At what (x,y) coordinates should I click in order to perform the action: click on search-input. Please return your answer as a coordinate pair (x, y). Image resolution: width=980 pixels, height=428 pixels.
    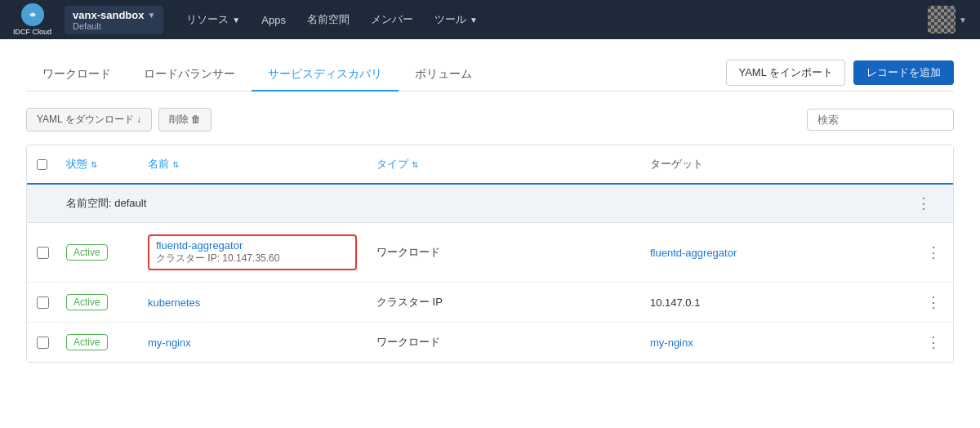
    Looking at the image, I should click on (880, 119).